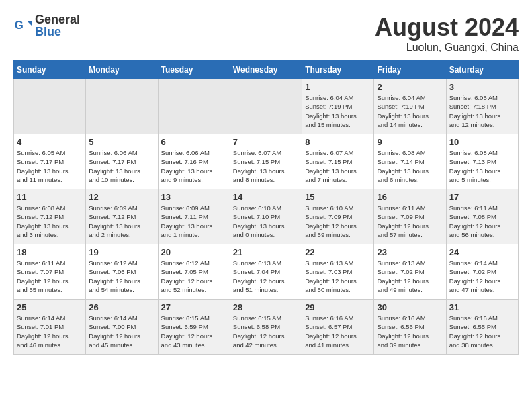 This screenshot has width=532, height=411. What do you see at coordinates (482, 332) in the screenshot?
I see `day-info: Sunrise: 6:16 AM Sunset: 6:55 PM Dayligh…` at bounding box center [482, 332].